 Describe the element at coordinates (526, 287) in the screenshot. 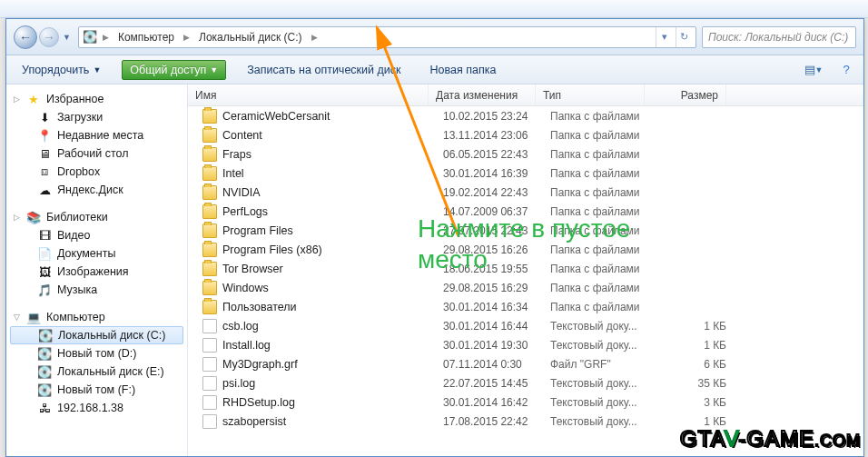

I see `file-row: Windows29.08.2015 16:29Папка с файлами` at that location.